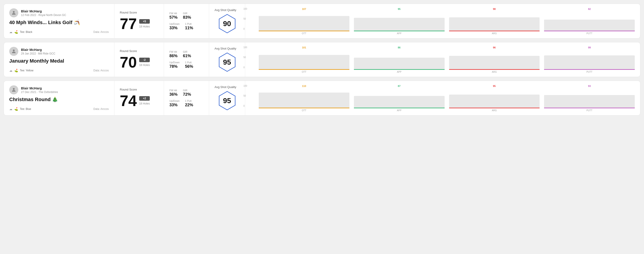  What do you see at coordinates (187, 54) in the screenshot?
I see `gir-stat: GIR 61%` at bounding box center [187, 54].